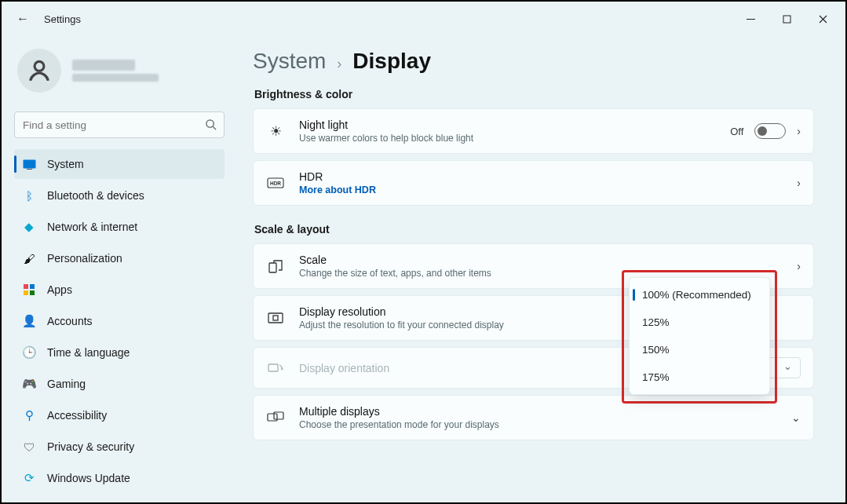 This screenshot has width=847, height=504. Describe the element at coordinates (119, 415) in the screenshot. I see `nav-accessibility: ⚲Accessibility` at that location.